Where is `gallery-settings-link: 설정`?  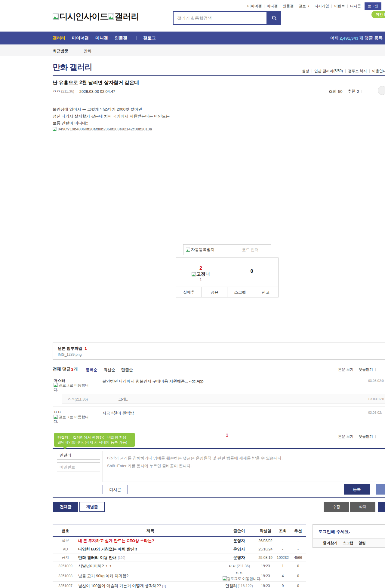
gallery-settings-link: 설정 is located at coordinates (306, 71).